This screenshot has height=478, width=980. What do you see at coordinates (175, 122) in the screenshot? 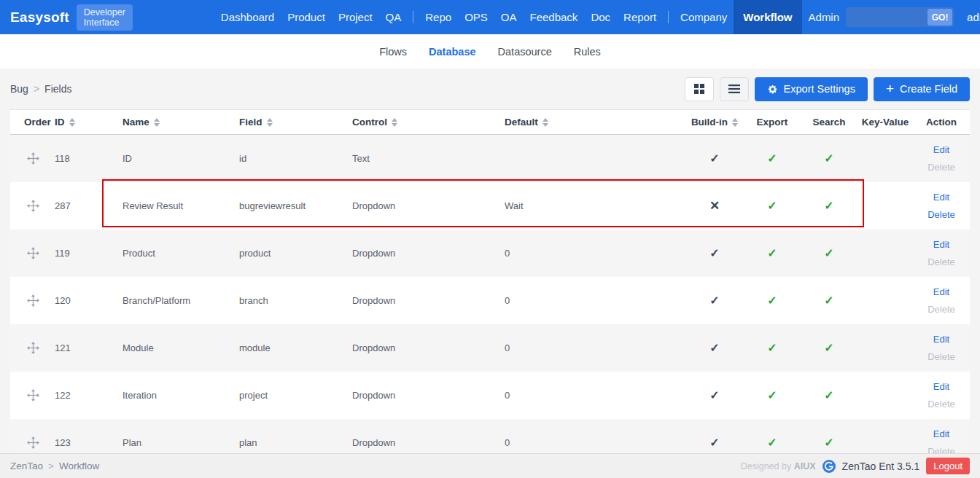
I see `column-header-name: Name` at bounding box center [175, 122].